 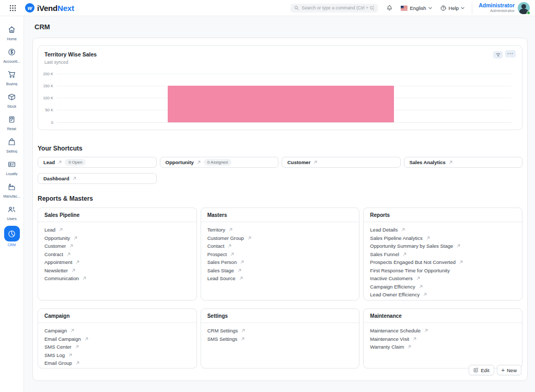 What do you see at coordinates (56, 179) in the screenshot?
I see `shortcut-label: Dashboard` at bounding box center [56, 179].